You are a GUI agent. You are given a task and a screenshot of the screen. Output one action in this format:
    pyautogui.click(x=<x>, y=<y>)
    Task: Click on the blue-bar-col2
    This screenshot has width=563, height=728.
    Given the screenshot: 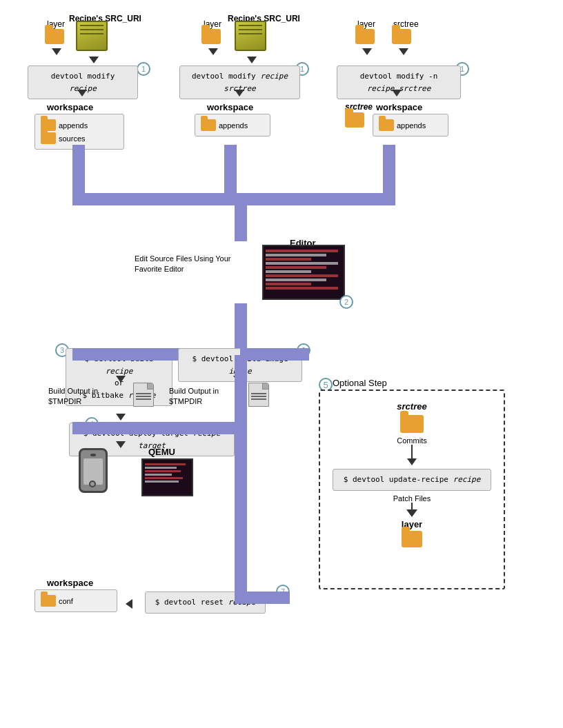 What is the action you would take?
    pyautogui.click(x=230, y=172)
    